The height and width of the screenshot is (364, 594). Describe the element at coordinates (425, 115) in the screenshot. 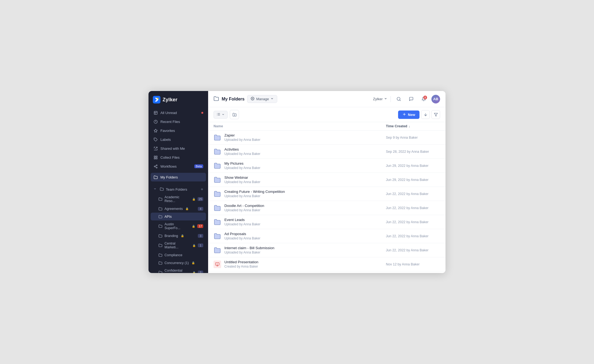

I see `sort-button` at that location.